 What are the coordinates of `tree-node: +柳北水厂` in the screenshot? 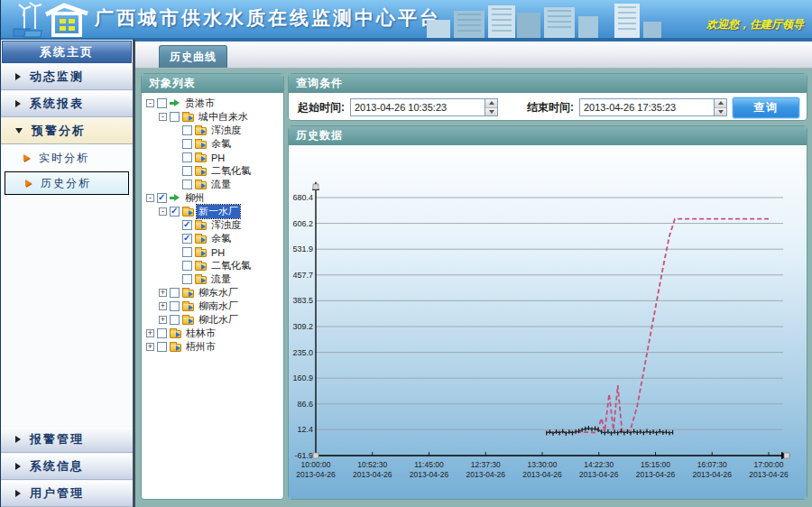 It's located at (213, 319).